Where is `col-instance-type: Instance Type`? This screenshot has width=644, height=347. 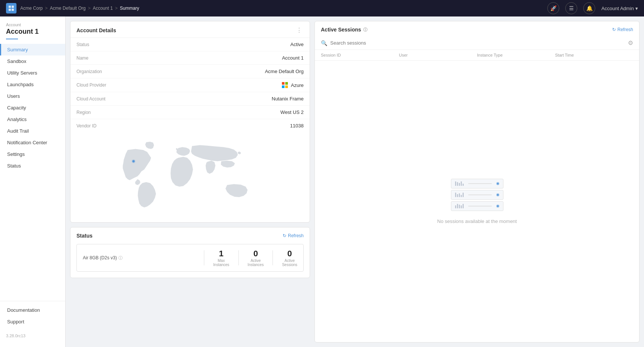 col-instance-type: Instance Type is located at coordinates (516, 55).